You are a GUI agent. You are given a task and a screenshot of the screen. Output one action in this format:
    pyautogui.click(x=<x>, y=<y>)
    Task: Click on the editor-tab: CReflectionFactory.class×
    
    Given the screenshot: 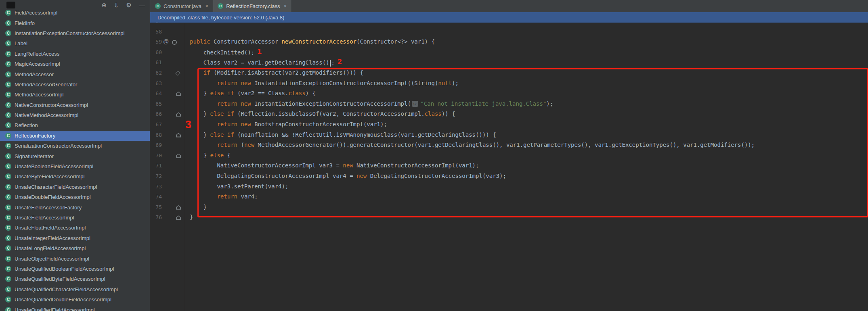 What is the action you would take?
    pyautogui.click(x=253, y=6)
    